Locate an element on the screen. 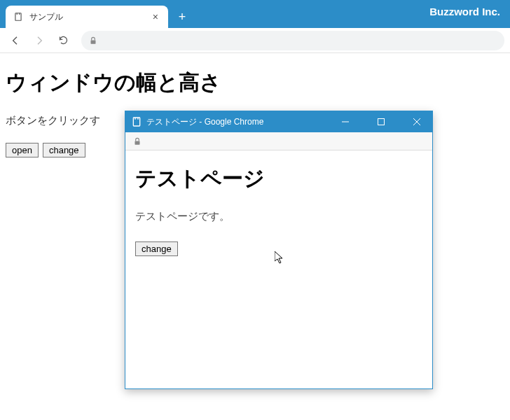 The image size is (510, 420). back-button is located at coordinates (15, 41).